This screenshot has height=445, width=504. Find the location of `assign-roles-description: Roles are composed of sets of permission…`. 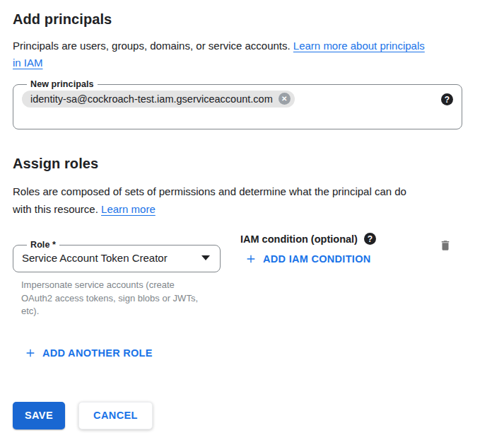

assign-roles-description: Roles are composed of sets of permission… is located at coordinates (249, 200).